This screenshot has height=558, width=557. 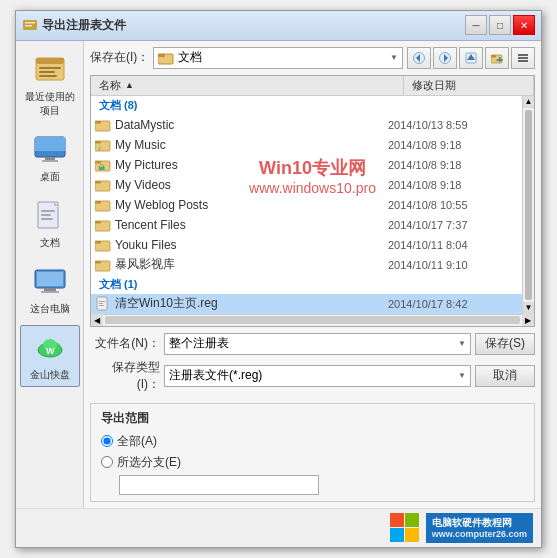 What do you see at coordinates (219, 485) in the screenshot?
I see `selected-path-field` at bounding box center [219, 485].